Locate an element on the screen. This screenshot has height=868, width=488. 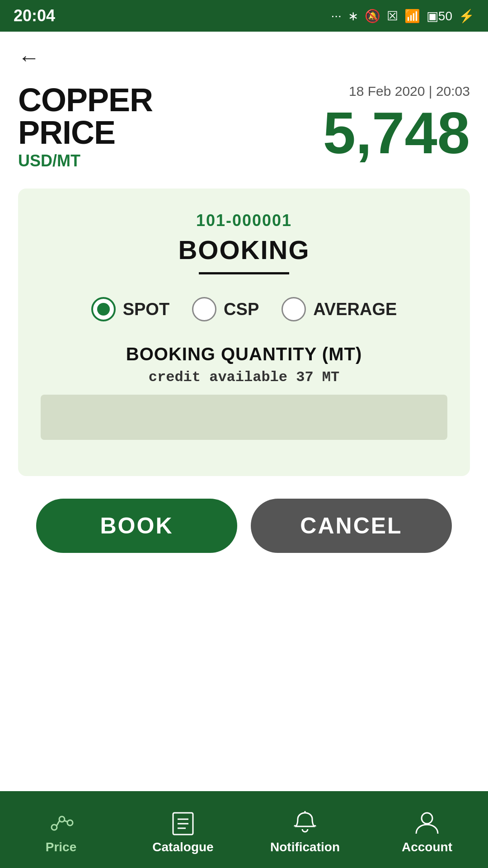
radio-spot-circle is located at coordinates (103, 309).